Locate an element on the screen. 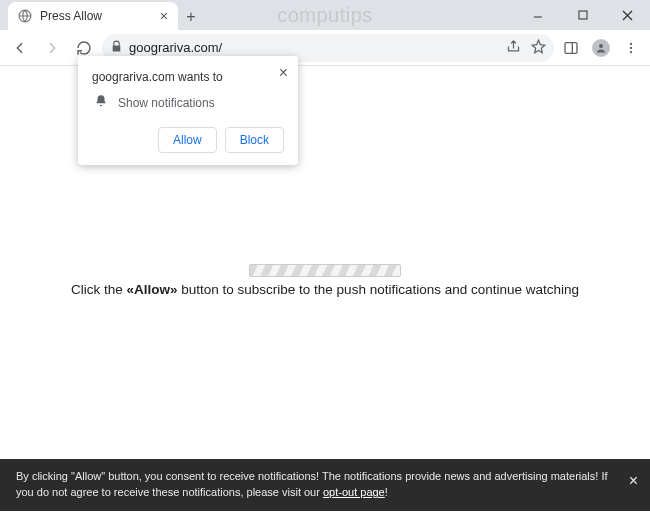 The width and height of the screenshot is (650, 521). permission-dialog: × goograriva.com wants to Show notificat… is located at coordinates (188, 110).